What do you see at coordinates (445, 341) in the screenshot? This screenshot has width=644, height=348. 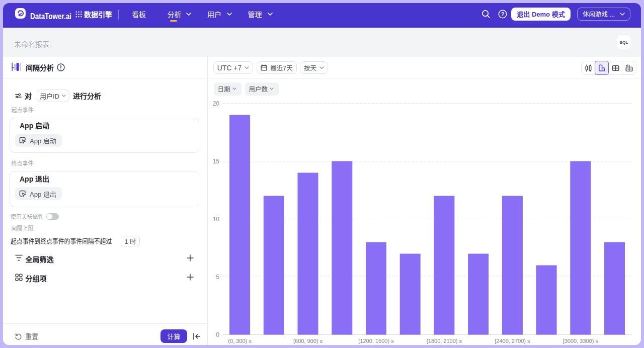 I see `svg-text: [1800, 2100) s` at bounding box center [445, 341].